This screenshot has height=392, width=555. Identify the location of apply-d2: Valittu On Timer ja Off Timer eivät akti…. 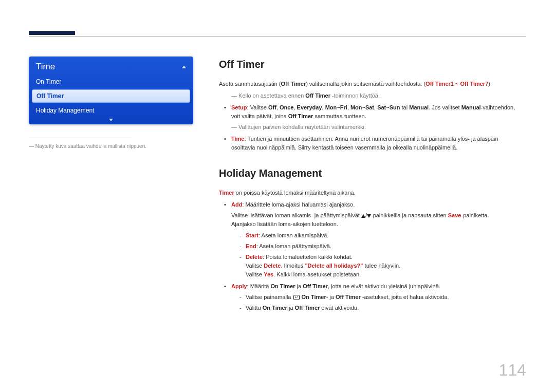
(383, 308).